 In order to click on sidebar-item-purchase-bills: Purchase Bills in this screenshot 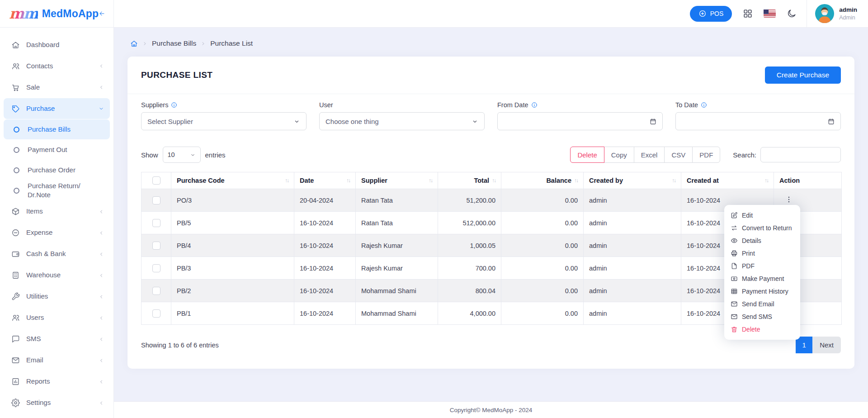, I will do `click(57, 129)`.